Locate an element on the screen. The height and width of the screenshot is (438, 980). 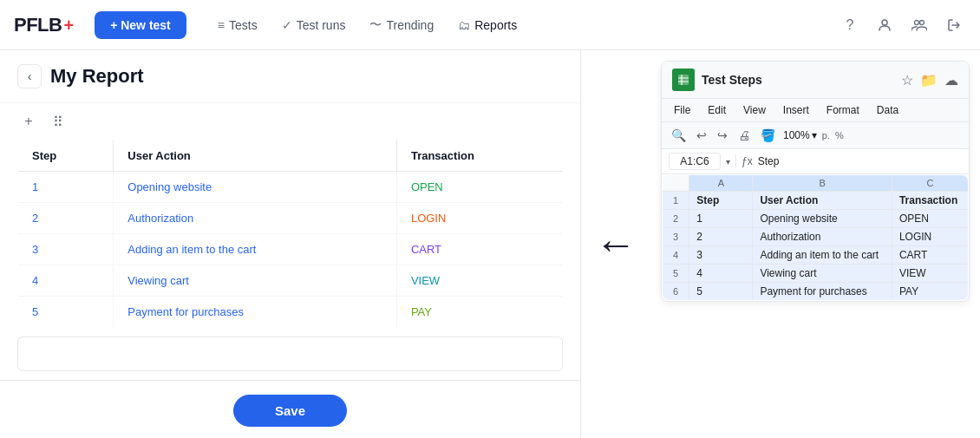
save-button: Save is located at coordinates (290, 411).